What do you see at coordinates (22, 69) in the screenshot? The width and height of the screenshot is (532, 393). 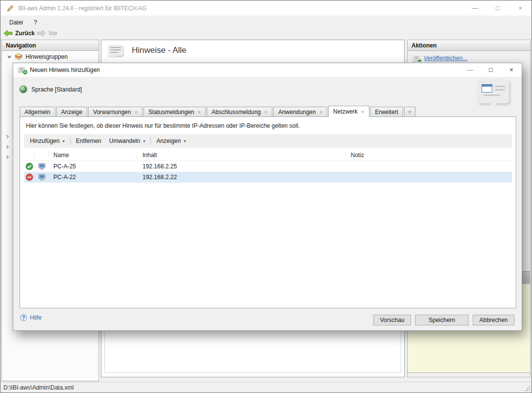 I see `add-hint-icon: +` at bounding box center [22, 69].